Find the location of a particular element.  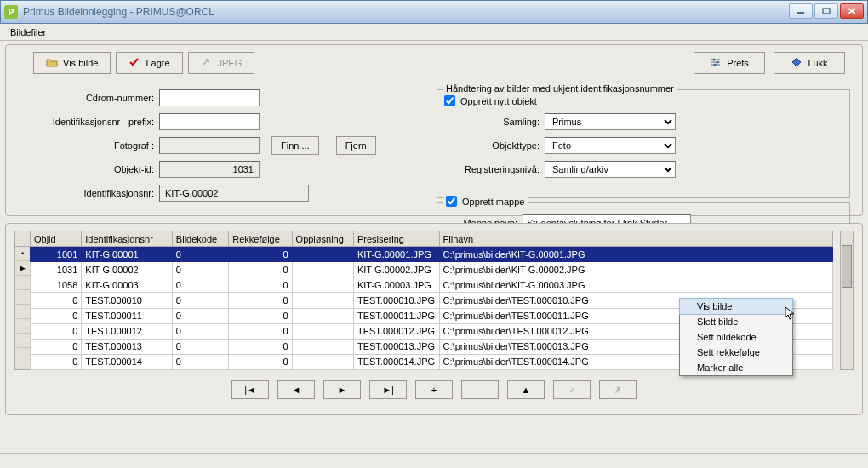

cdrom-label: Cdrom-nummer: is located at coordinates (91, 98).